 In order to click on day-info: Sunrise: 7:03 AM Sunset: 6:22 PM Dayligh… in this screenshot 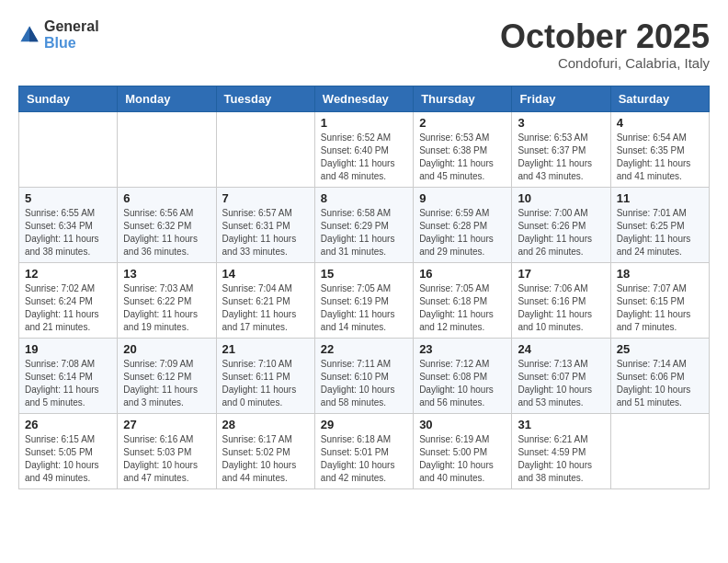, I will do `click(166, 308)`.